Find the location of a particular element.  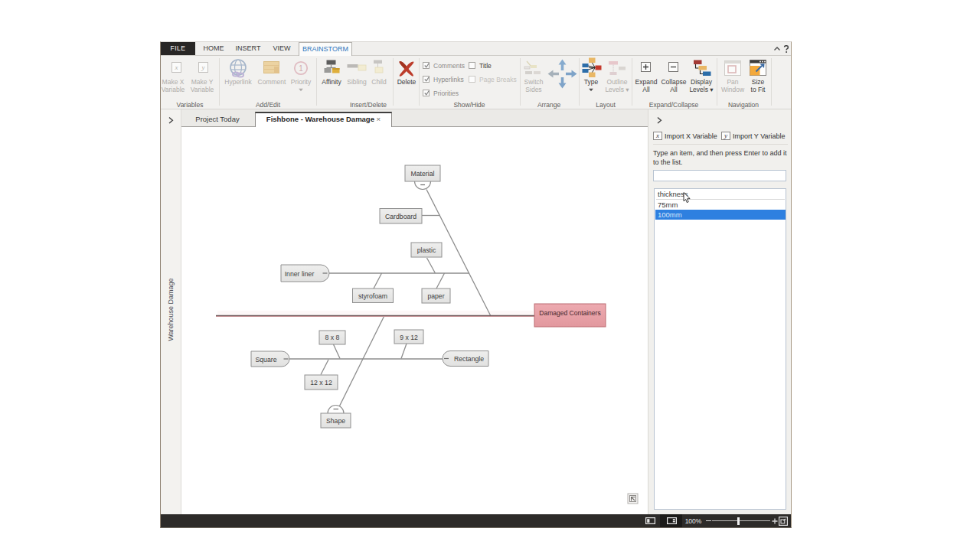

svg-text: styrofoam is located at coordinates (373, 296).